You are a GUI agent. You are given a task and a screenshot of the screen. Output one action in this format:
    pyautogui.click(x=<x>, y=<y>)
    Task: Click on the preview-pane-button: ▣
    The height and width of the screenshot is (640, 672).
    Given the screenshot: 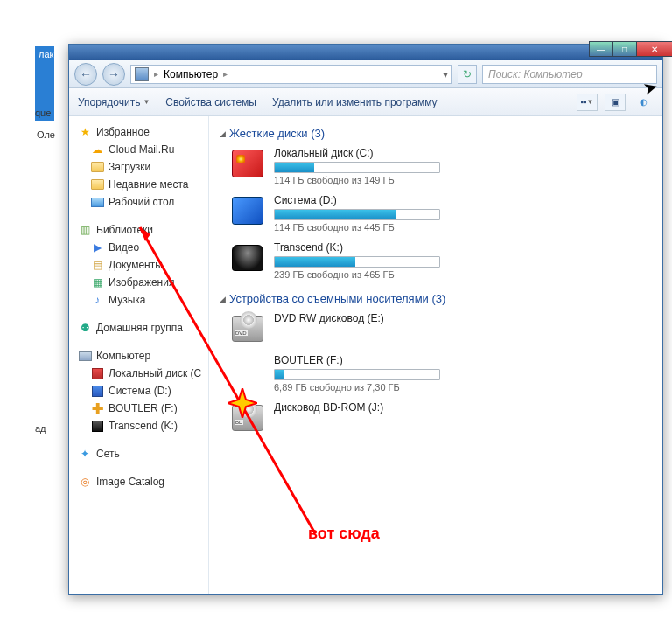 What is the action you would take?
    pyautogui.click(x=615, y=102)
    